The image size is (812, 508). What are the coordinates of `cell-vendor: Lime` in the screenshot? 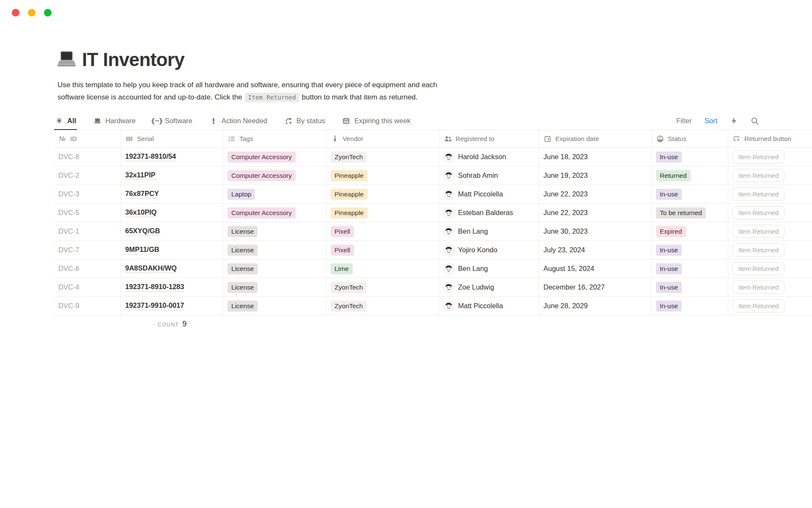 It's located at (383, 269).